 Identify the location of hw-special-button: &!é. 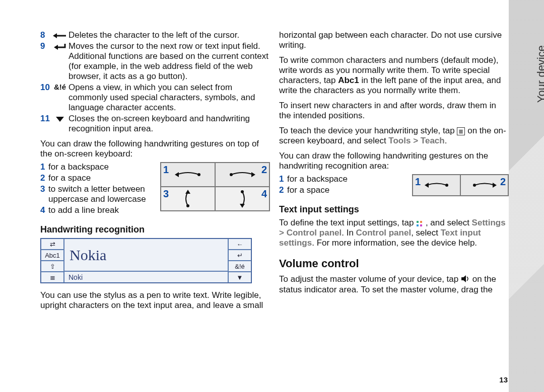
(240, 266).